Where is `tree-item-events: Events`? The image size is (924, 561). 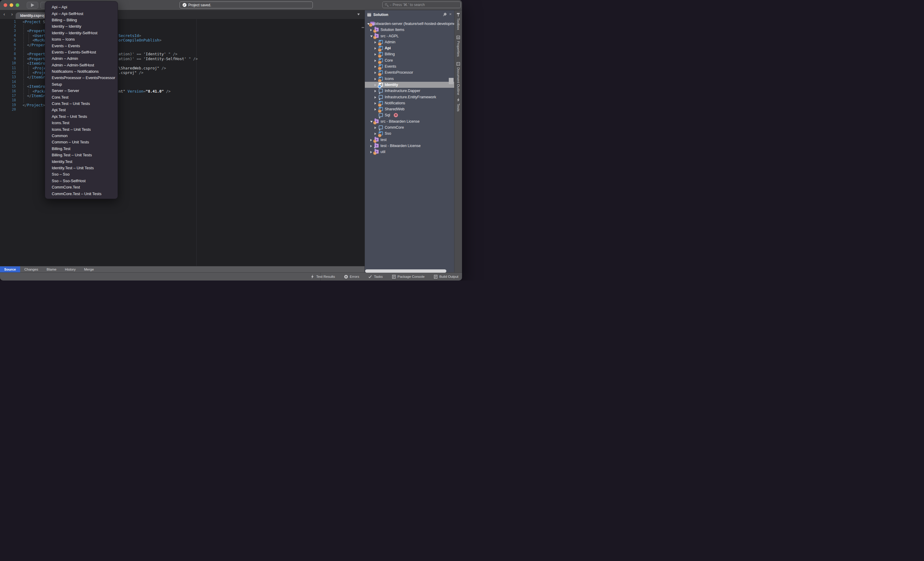
tree-item-events: Events is located at coordinates (410, 66).